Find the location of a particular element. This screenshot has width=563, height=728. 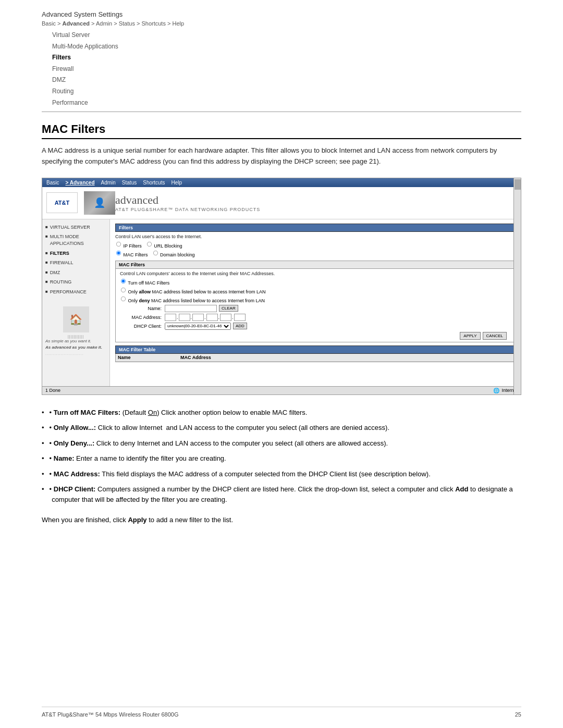

add-button: ADD is located at coordinates (240, 326).